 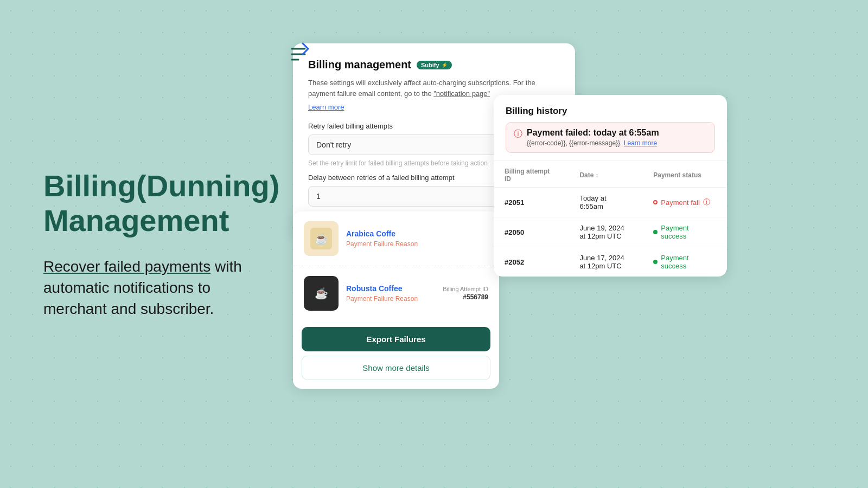 What do you see at coordinates (605, 203) in the screenshot?
I see `date-2051: Today at 6:55am` at bounding box center [605, 203].